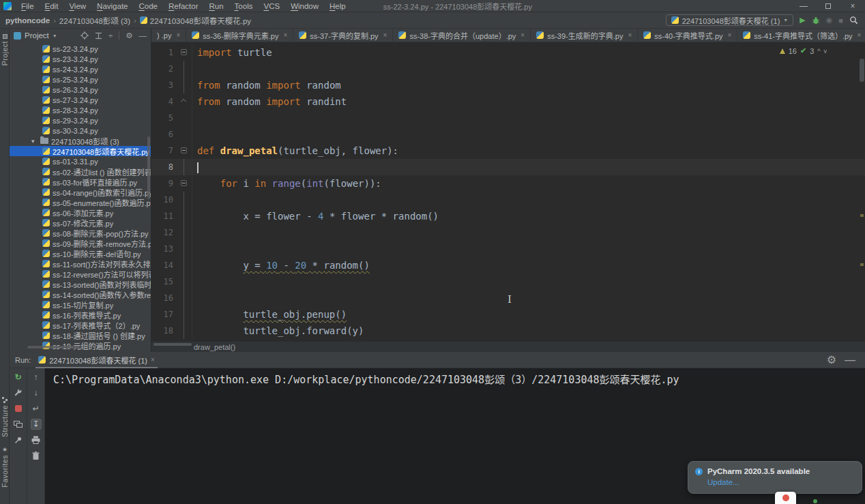  Describe the element at coordinates (80, 59) in the screenshot. I see `tree-item: ss-23-3.24.py` at that location.